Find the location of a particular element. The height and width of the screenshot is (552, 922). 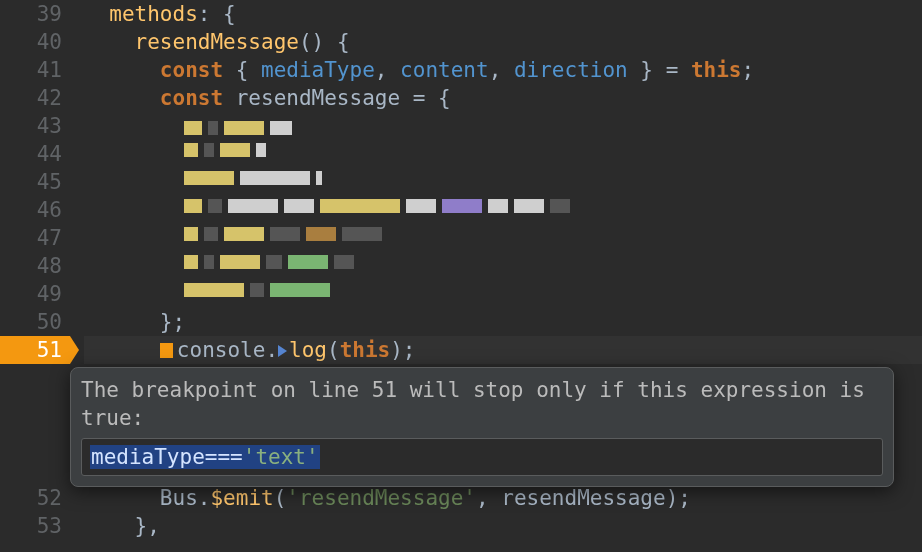

line-number: 39 is located at coordinates (31, 14).